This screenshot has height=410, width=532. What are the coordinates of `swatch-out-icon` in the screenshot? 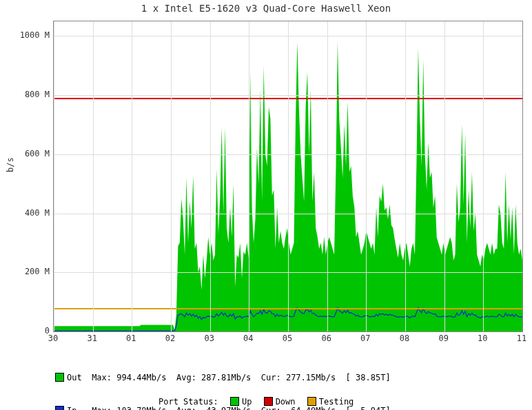 It's located at (59, 378).